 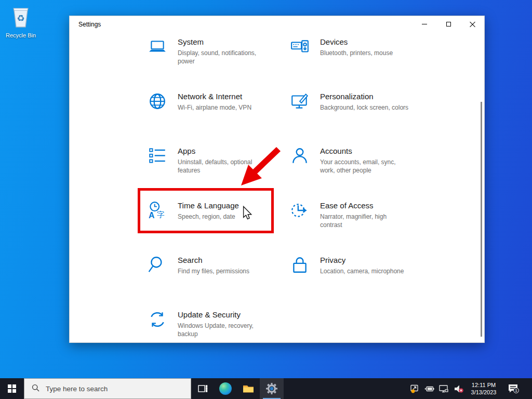 What do you see at coordinates (484, 392) in the screenshot?
I see `clock-date: 3/13/2023` at bounding box center [484, 392].